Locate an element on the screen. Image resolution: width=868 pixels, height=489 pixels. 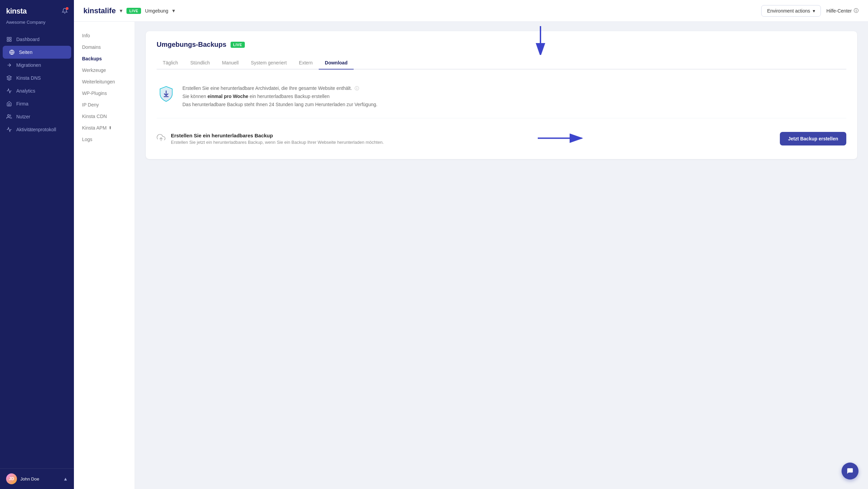
sidebar-item-migrationen: Migrationen is located at coordinates (37, 65).